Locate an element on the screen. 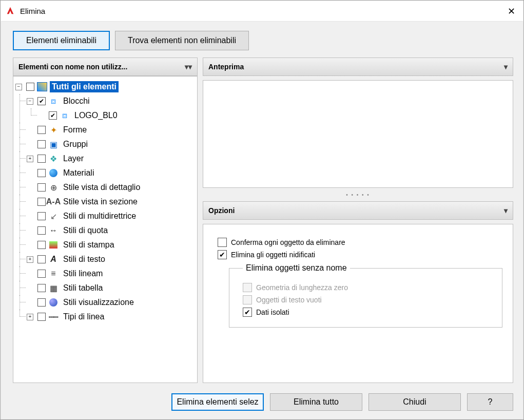 The image size is (524, 420). tree-label: Stili tabella is located at coordinates (83, 288).